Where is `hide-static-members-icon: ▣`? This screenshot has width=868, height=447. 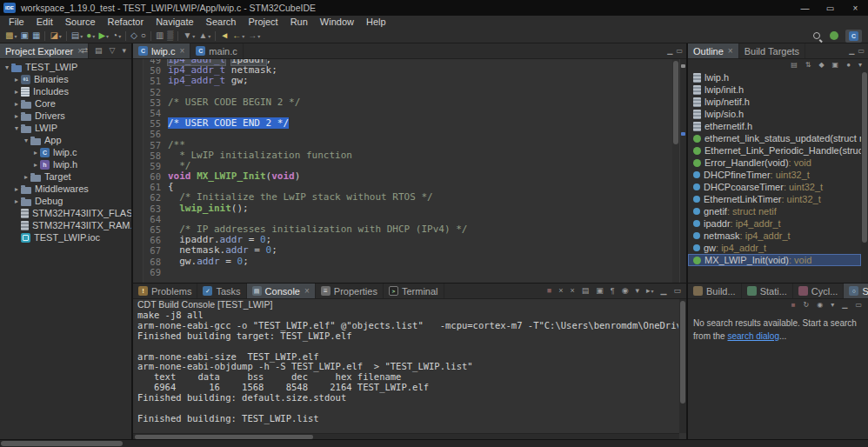
hide-static-members-icon: ▣ is located at coordinates (836, 64).